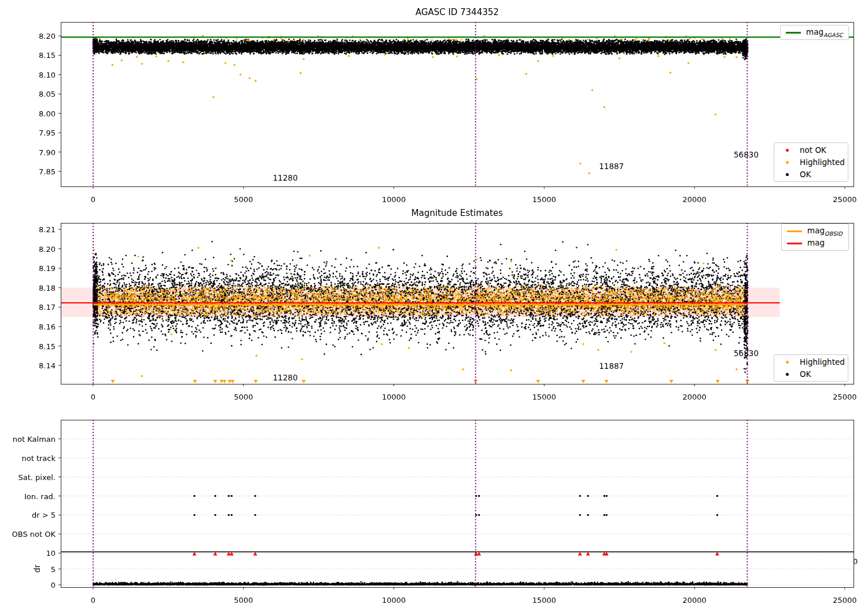 This screenshot has width=868, height=608. I want to click on legend-label-sub: AGASC, so click(833, 35).